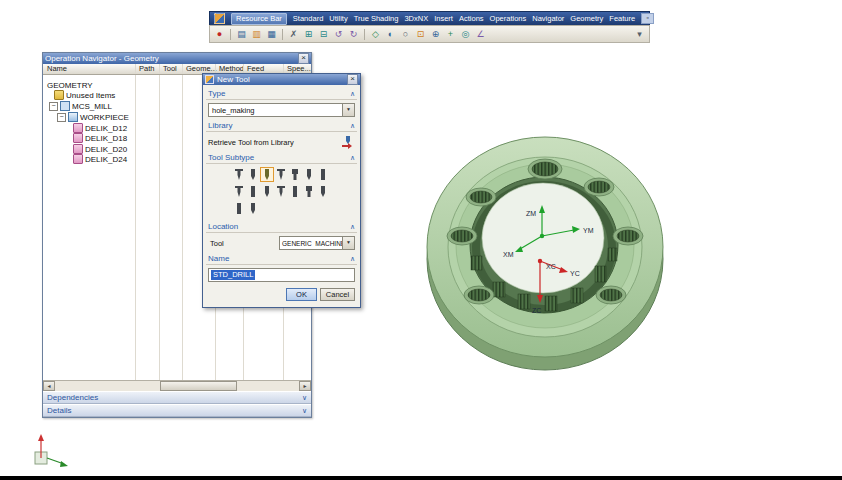  Describe the element at coordinates (267, 174) in the screenshot. I see `tool-subtype-icon-selected` at that location.